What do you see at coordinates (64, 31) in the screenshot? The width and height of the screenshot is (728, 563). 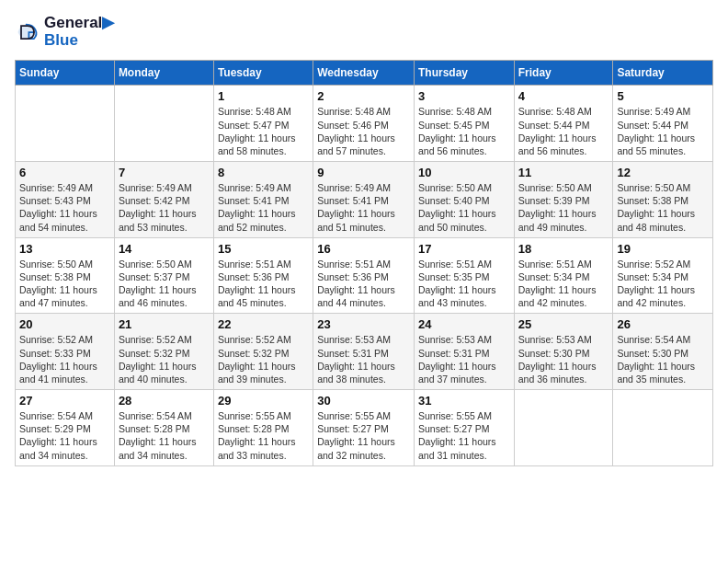 I see `logo: General▶ Blue` at bounding box center [64, 31].